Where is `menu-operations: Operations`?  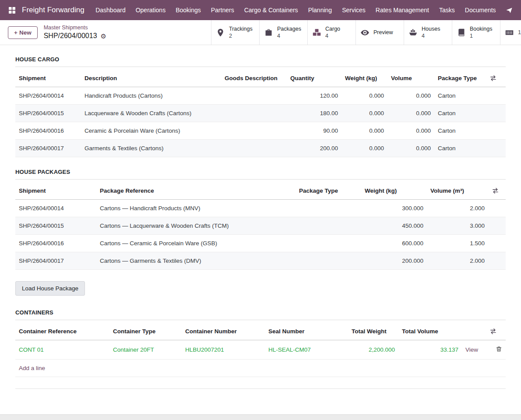 menu-operations: Operations is located at coordinates (151, 10).